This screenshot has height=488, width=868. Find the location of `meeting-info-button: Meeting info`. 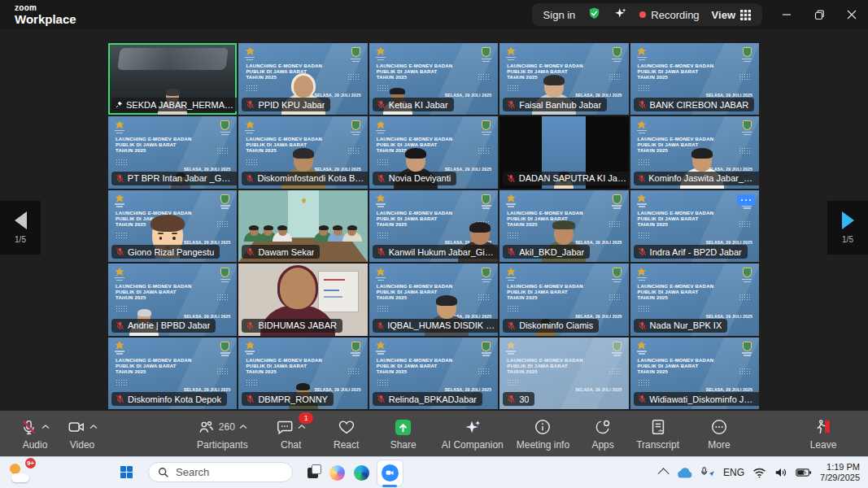

meeting-info-button: Meeting info is located at coordinates (543, 434).